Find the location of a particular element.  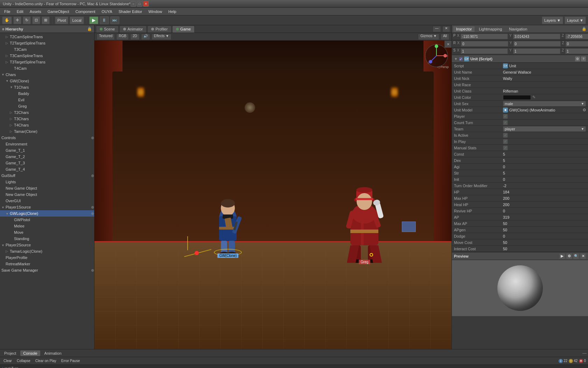

h-t3chars: ▷ T3Chars is located at coordinates (47, 119).